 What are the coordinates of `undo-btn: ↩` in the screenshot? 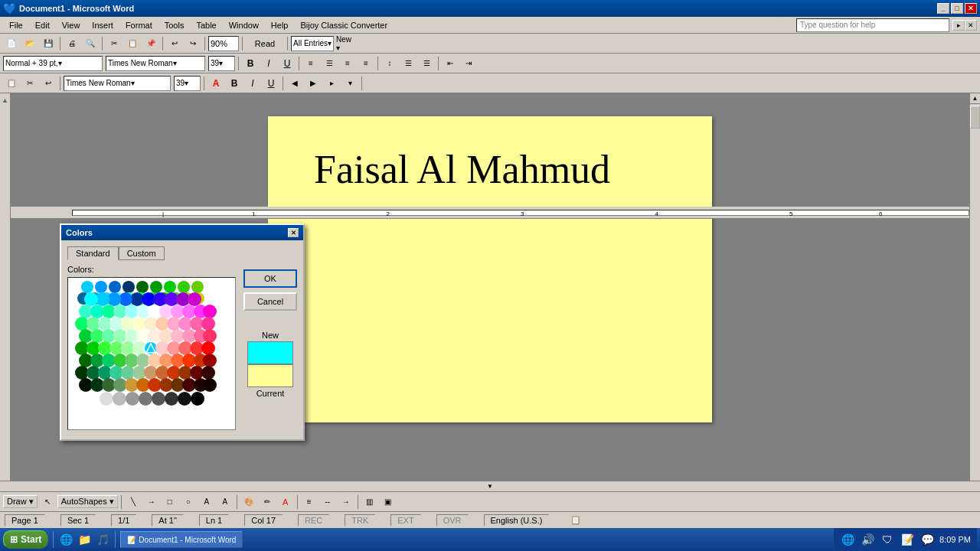 It's located at (175, 44).